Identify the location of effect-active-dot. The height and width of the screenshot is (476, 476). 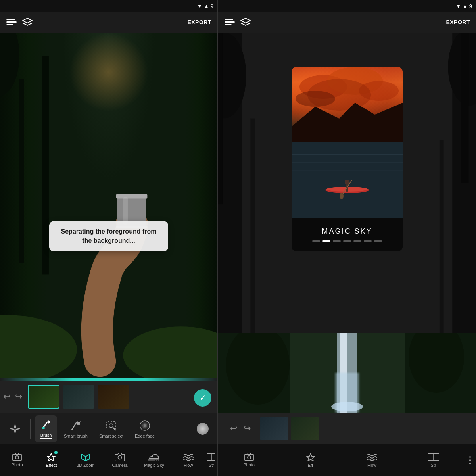
(56, 453).